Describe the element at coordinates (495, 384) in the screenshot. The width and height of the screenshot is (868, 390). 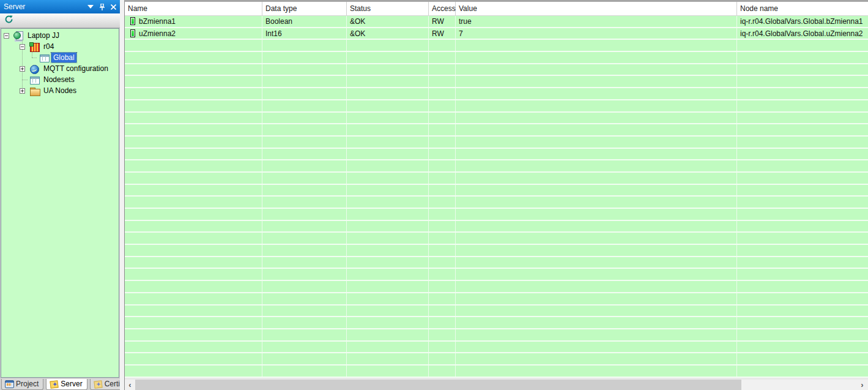
I see `scrollbar-track` at that location.